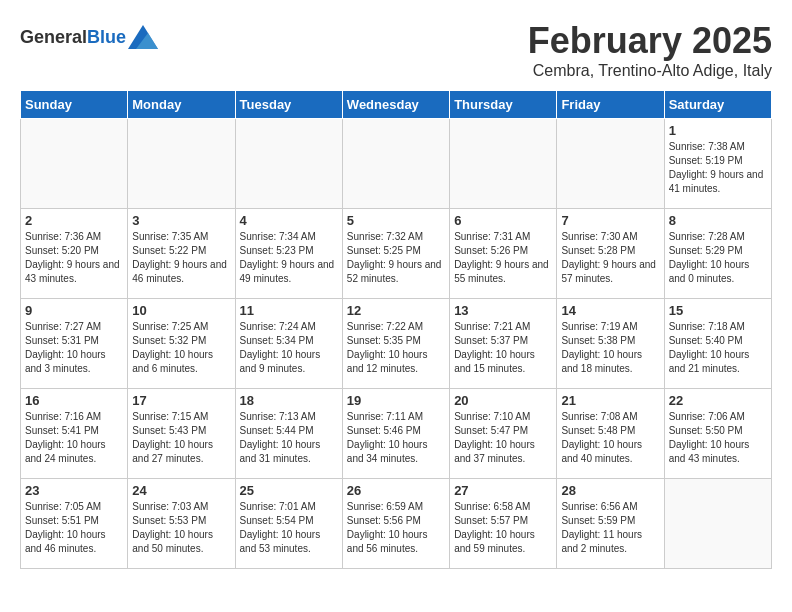  Describe the element at coordinates (610, 400) in the screenshot. I see `day-number: 21` at that location.